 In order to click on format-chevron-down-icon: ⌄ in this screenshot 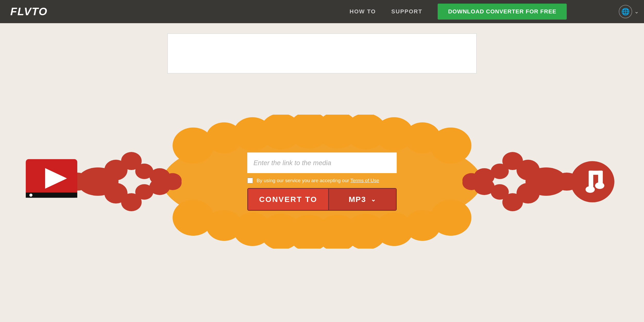, I will do `click(374, 199)`.